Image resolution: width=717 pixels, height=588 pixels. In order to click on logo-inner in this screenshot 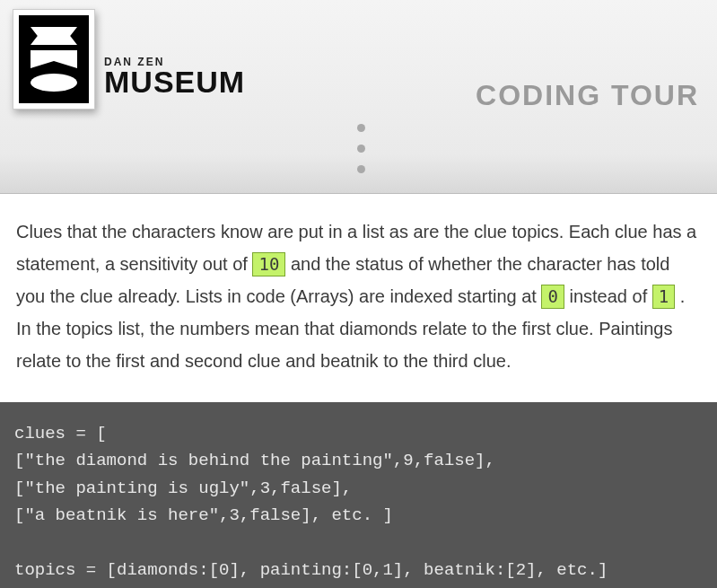, I will do `click(54, 59)`.